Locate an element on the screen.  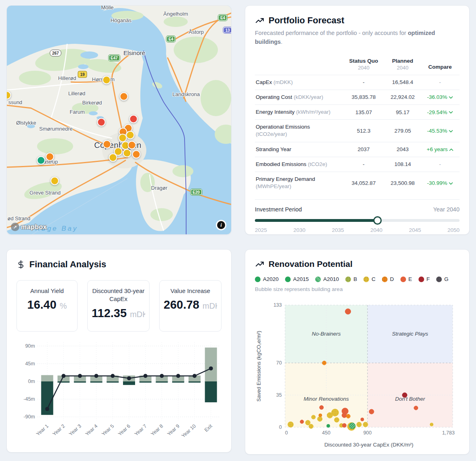
compare-value: -29.54% is located at coordinates (440, 112).